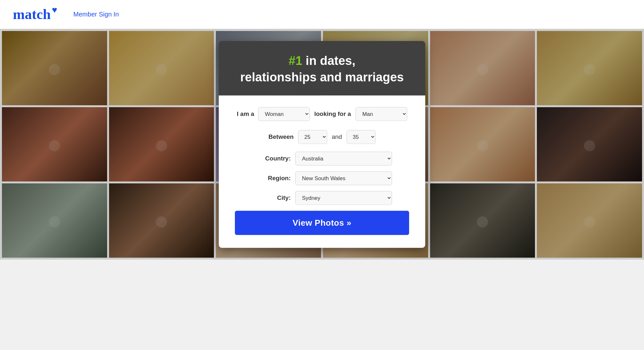 This screenshot has height=350, width=644. What do you see at coordinates (32, 14) in the screenshot?
I see `logo: match♥` at bounding box center [32, 14].